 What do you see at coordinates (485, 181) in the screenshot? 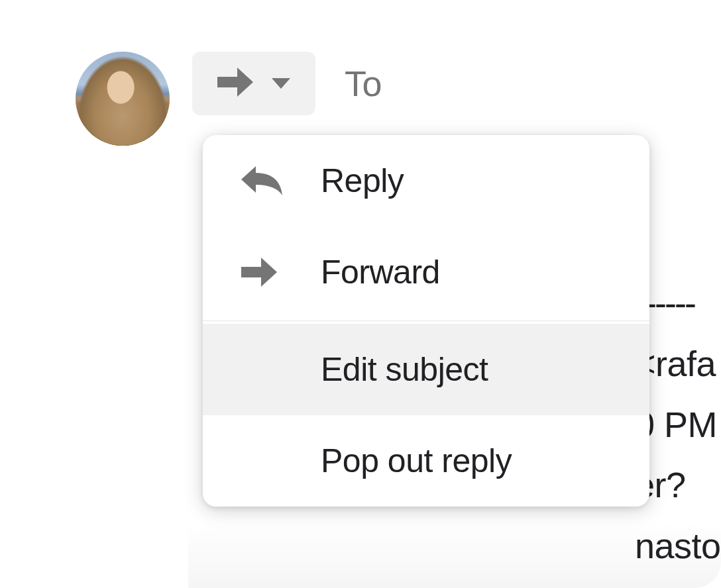
I see `menu-item-label: Reply` at bounding box center [485, 181].